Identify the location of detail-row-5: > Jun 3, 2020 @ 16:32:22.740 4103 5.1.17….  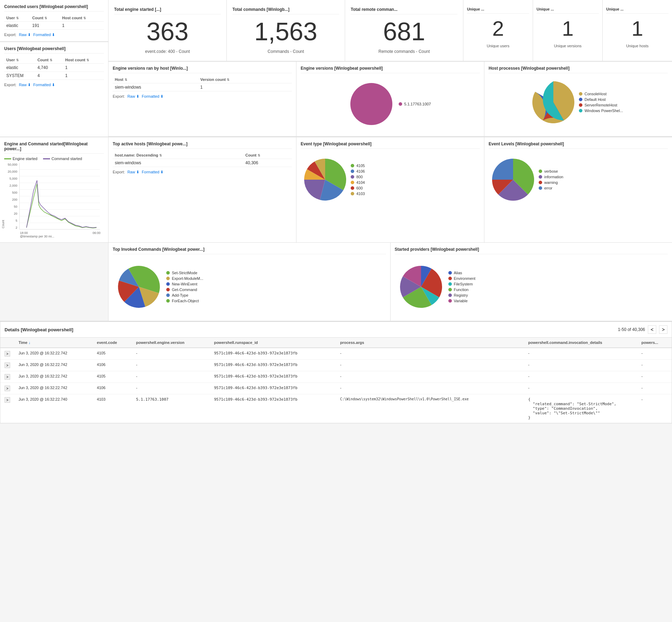
(336, 409).